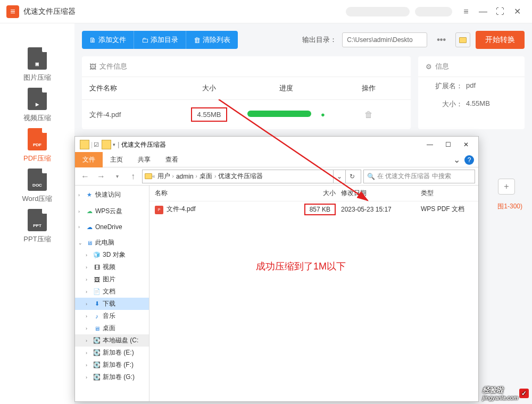 This screenshot has height=404, width=532. Describe the element at coordinates (37, 139) in the screenshot. I see `pdf-file-icon: PDF` at that location.